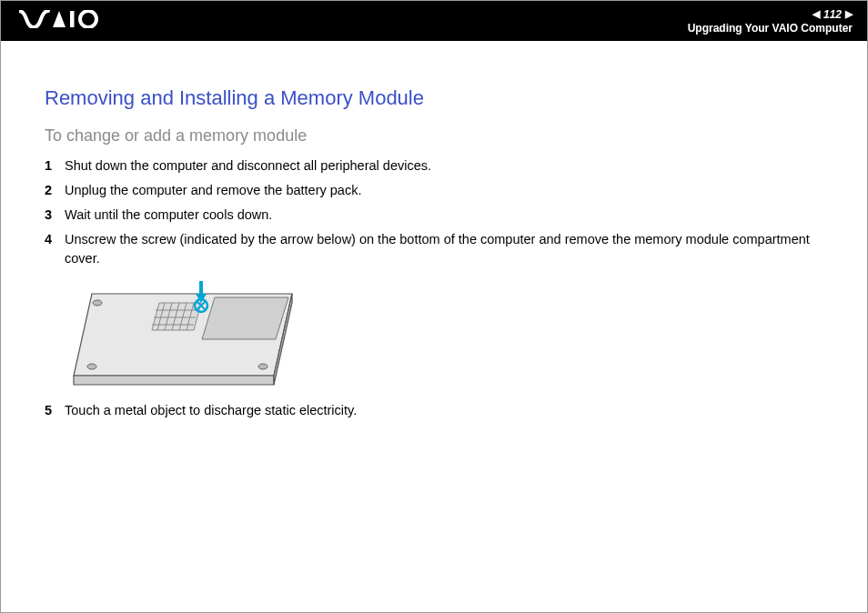  What do you see at coordinates (449, 166) in the screenshot?
I see `step-text: Shut down the computer and disconnect al…` at bounding box center [449, 166].